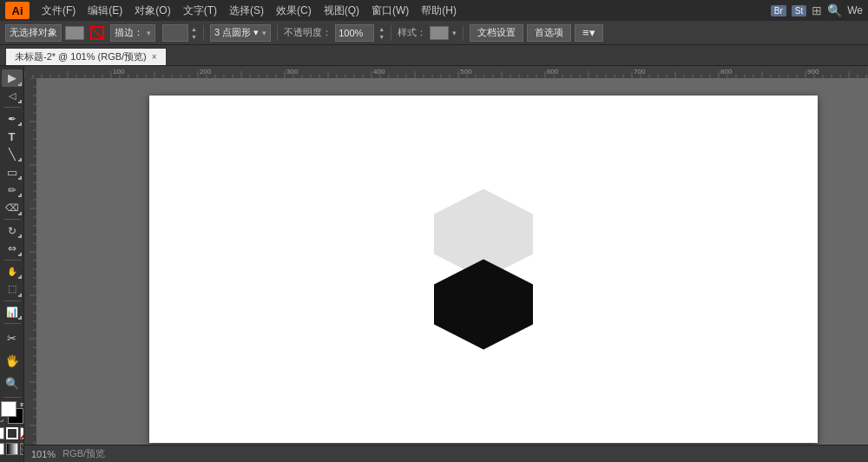  I want to click on opacity-input, so click(354, 33).